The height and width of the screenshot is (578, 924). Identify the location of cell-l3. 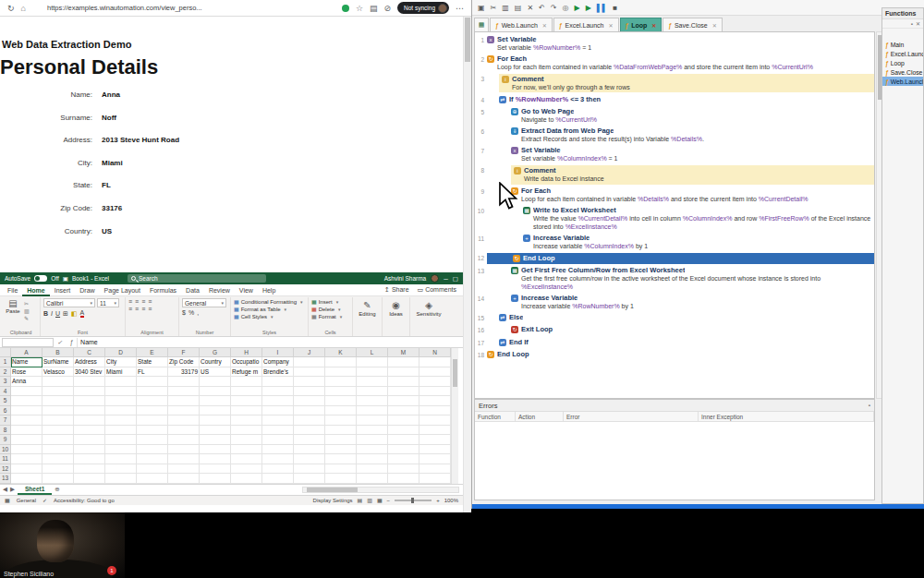
(372, 382).